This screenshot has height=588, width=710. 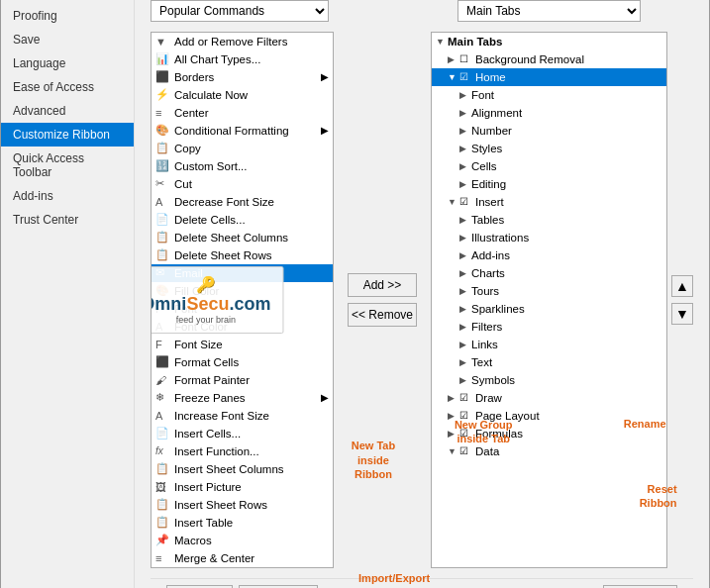 What do you see at coordinates (242, 523) in the screenshot?
I see `cmd-insert-table: 📋 Insert Table` at bounding box center [242, 523].